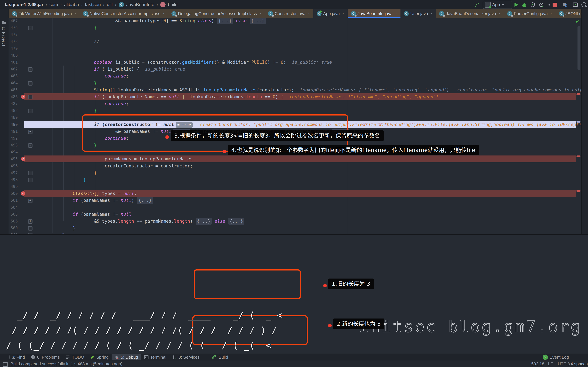 Image resolution: width=588 pixels, height=367 pixels. Describe the element at coordinates (565, 5) in the screenshot. I see `structure-icon` at that location.